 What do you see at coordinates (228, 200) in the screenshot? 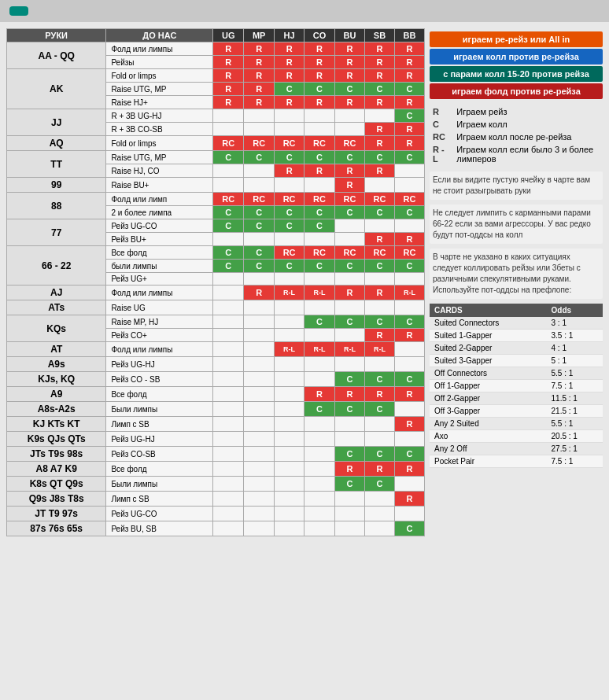
I see `cell-ug: RC` at bounding box center [228, 200].